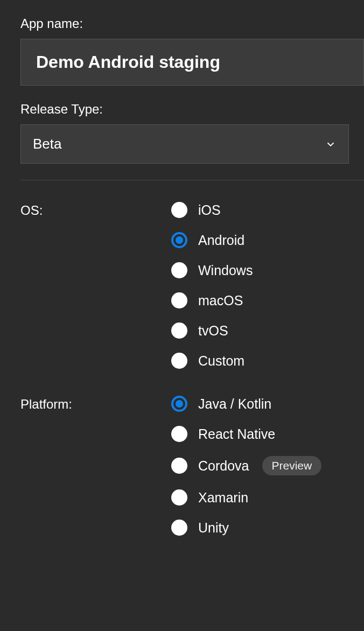 The width and height of the screenshot is (364, 631). What do you see at coordinates (212, 240) in the screenshot?
I see `os-radio-android: Android` at bounding box center [212, 240].